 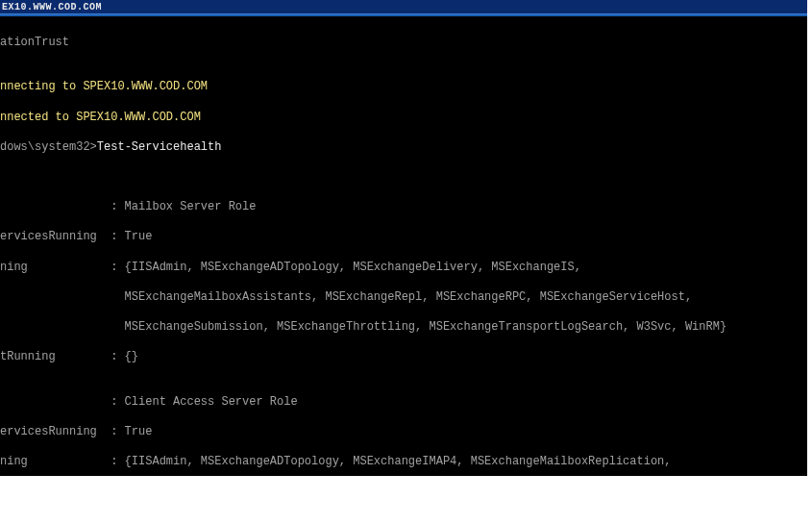 What do you see at coordinates (404, 118) in the screenshot?
I see `connected-line: nnected to SPEX10.WWW.COD.COM` at bounding box center [404, 118].